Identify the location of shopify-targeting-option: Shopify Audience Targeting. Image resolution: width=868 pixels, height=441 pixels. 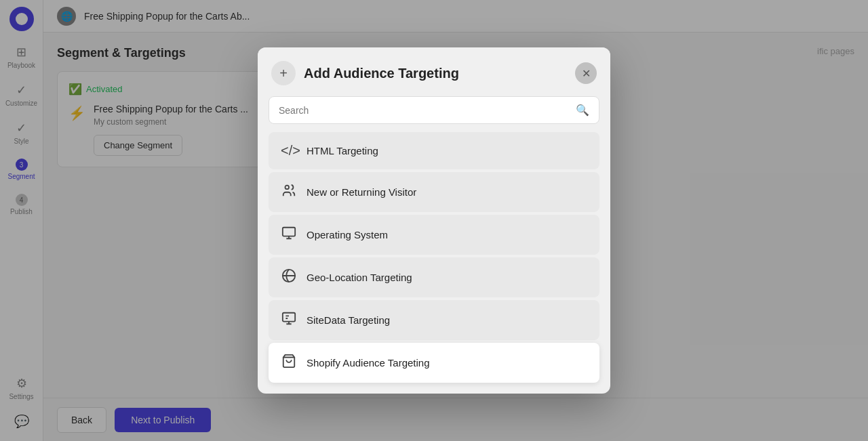
(434, 363).